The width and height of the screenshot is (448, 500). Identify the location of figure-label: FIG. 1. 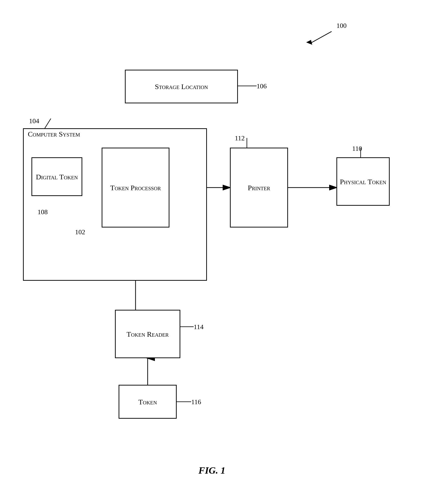
(212, 470).